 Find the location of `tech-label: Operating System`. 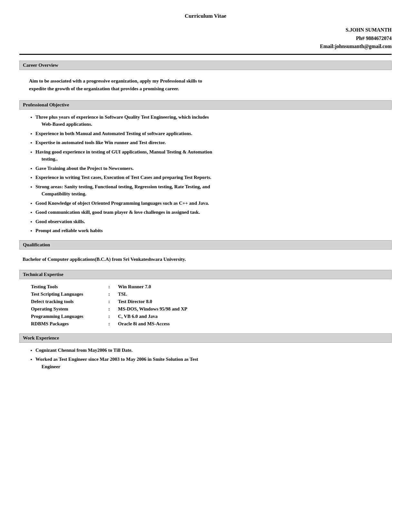

tech-label: Operating System is located at coordinates (68, 309).